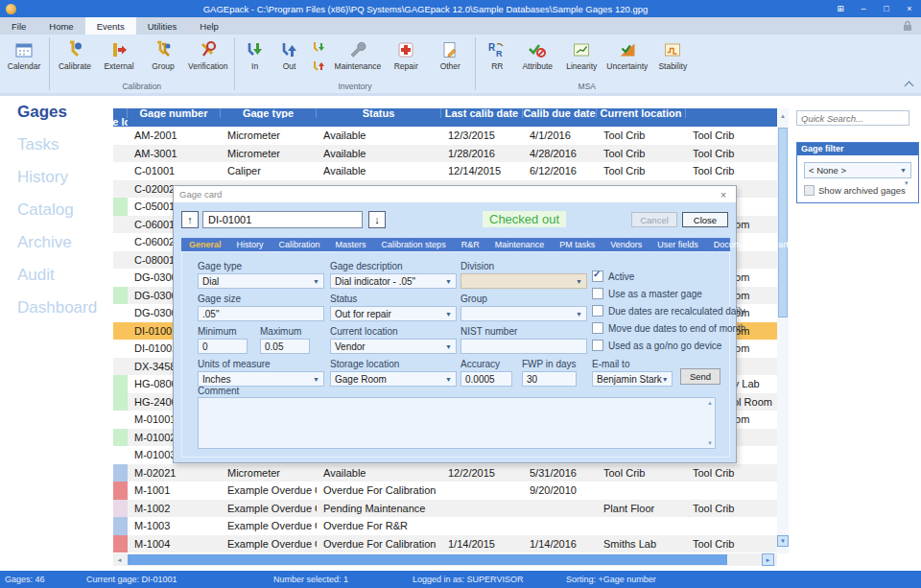 Image resolution: width=921 pixels, height=588 pixels. What do you see at coordinates (209, 26) in the screenshot?
I see `ribbon-tab: Help` at bounding box center [209, 26].